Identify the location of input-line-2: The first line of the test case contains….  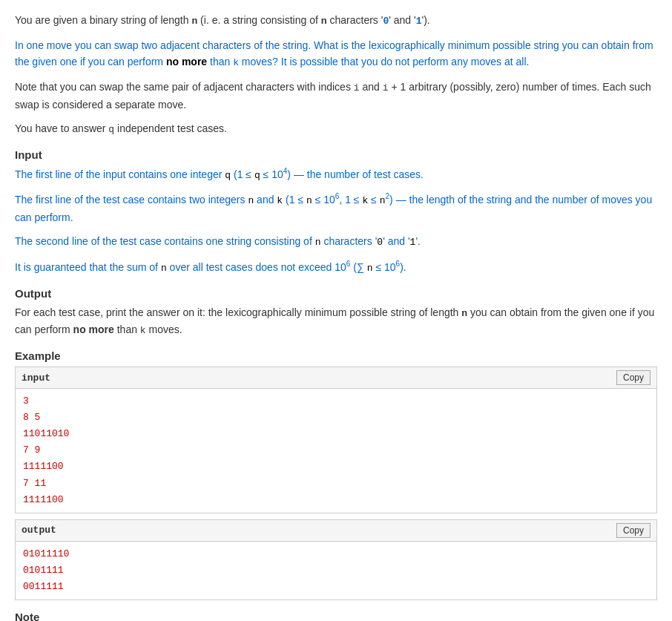
(336, 208).